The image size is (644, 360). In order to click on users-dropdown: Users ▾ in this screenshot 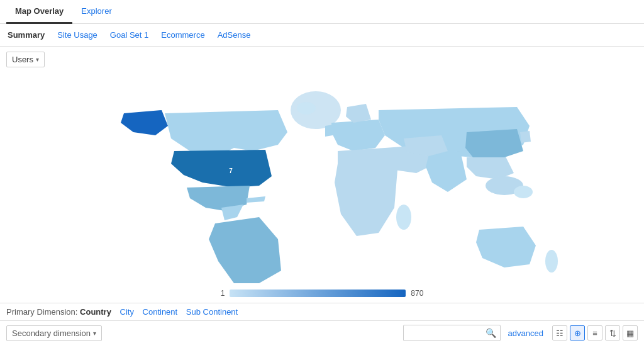, I will do `click(25, 59)`.